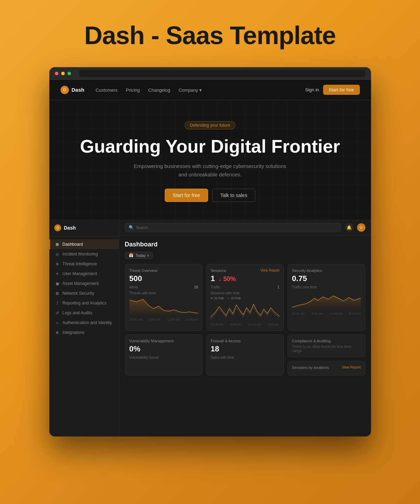  What do you see at coordinates (80, 274) in the screenshot?
I see `sidebar-label-user: User Management` at bounding box center [80, 274].